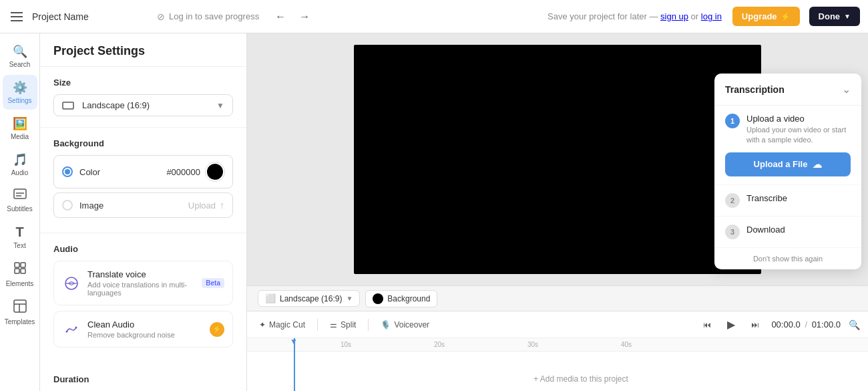 This screenshot has width=868, height=391. Describe the element at coordinates (146, 329) in the screenshot. I see `clean-audio-info: Clean Audio Remove background noise` at that location.